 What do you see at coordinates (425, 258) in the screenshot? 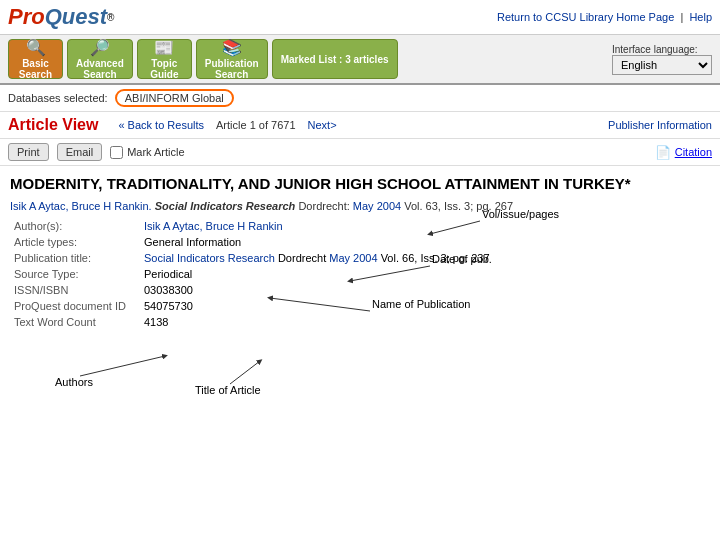
I see `pub-title-value: Social Indicators Research Dordrecht May…` at bounding box center [425, 258].